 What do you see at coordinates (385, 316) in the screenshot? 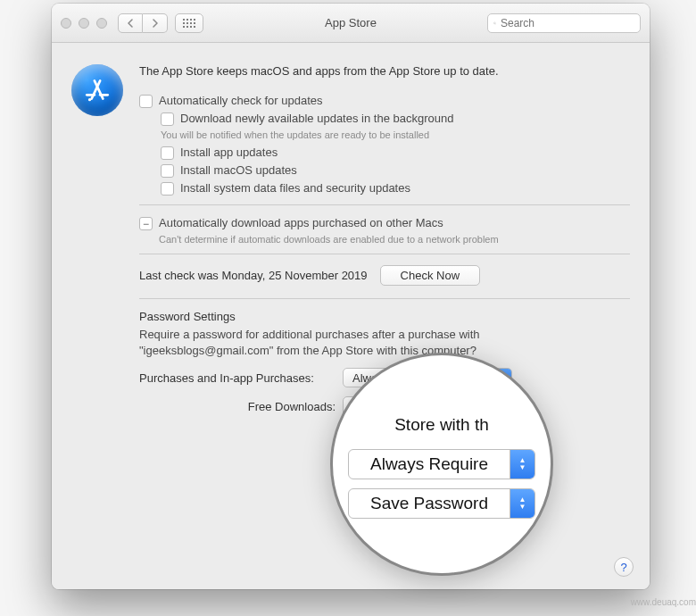
I see `password-settings-header: Password Settings` at bounding box center [385, 316].